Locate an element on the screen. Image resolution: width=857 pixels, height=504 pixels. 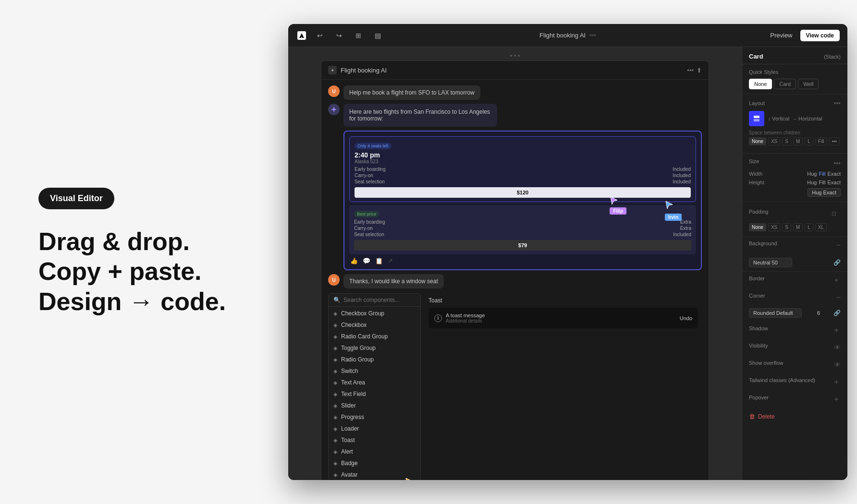
comp-textarea: ◈ Text Area is located at coordinates (375, 383).